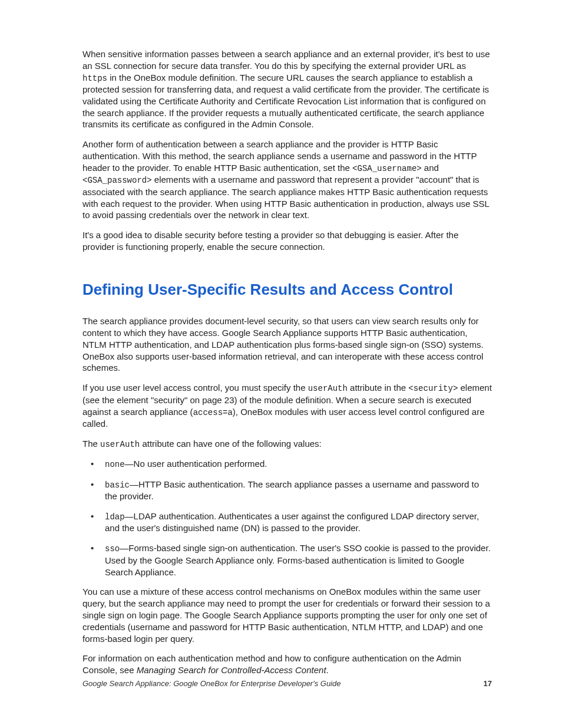  Describe the element at coordinates (115, 465) in the screenshot. I see `code-none: none` at that location.